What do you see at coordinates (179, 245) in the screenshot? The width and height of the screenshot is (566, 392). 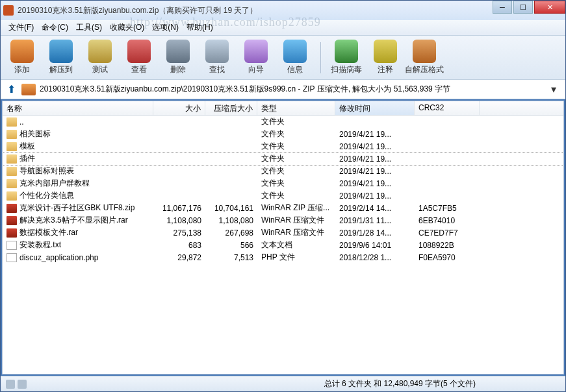 I see `file-size: 683` at bounding box center [179, 245].